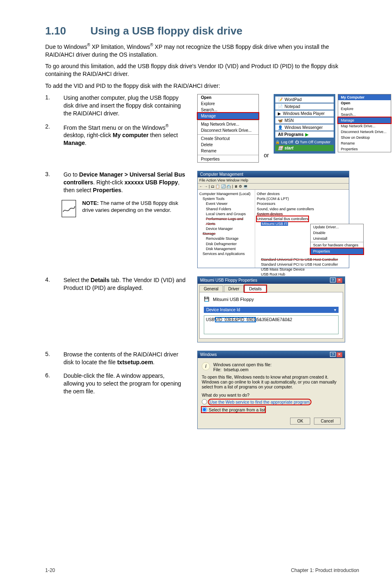 The width and height of the screenshot is (392, 588). What do you see at coordinates (271, 310) in the screenshot?
I see `device-instance-combo: Device Instance Id▾` at bounding box center [271, 310].